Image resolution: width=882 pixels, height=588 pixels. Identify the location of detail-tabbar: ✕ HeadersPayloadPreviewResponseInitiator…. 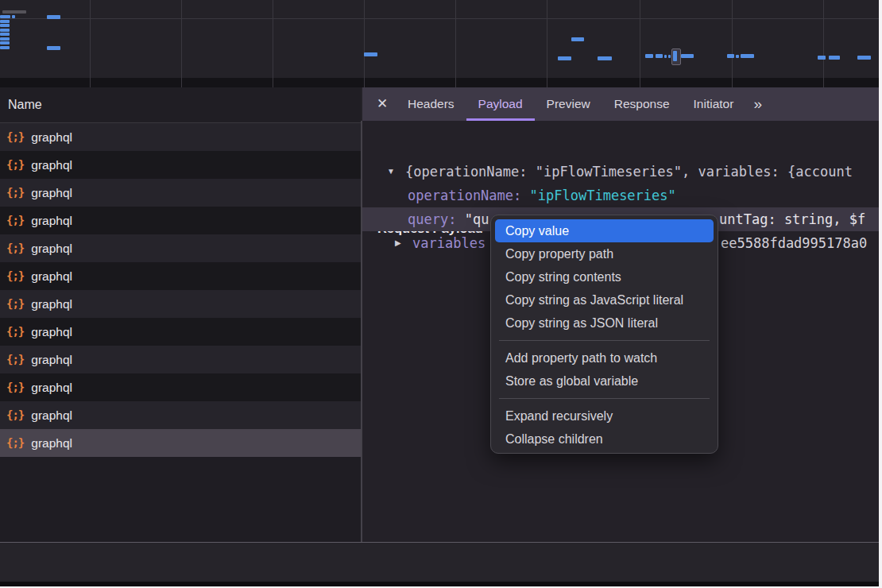
(621, 104).